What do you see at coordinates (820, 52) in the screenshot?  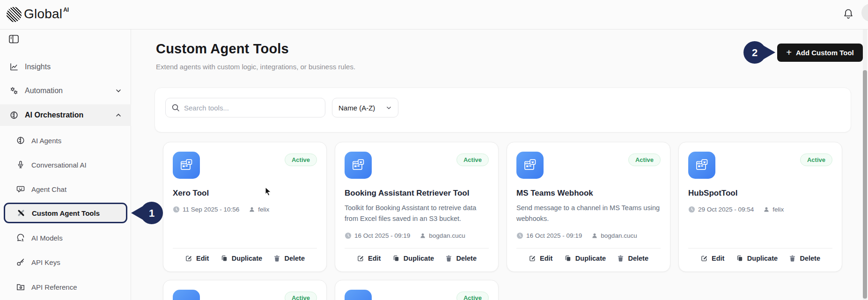 I see `add-custom-tool-button: + Add Custom Tool` at bounding box center [820, 52].